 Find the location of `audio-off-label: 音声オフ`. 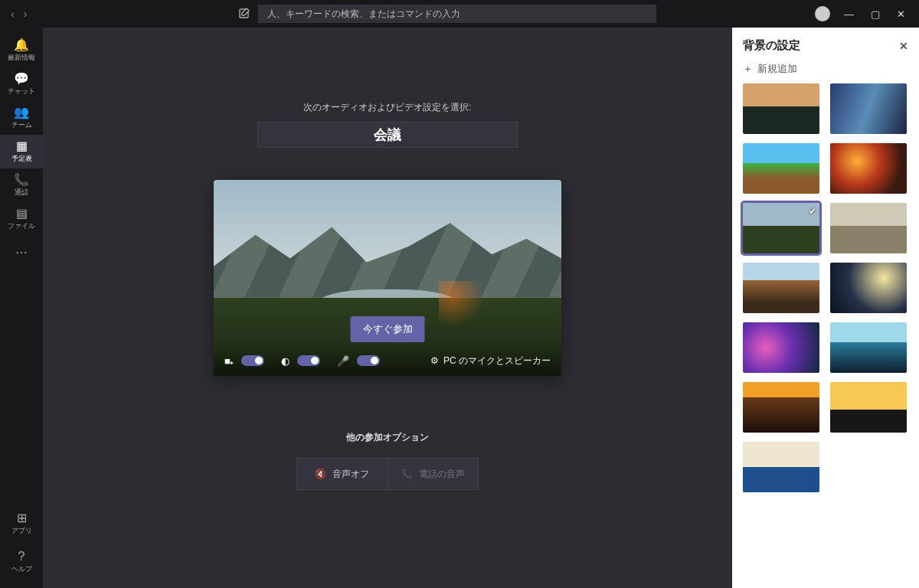

audio-off-label: 音声オフ is located at coordinates (351, 475).